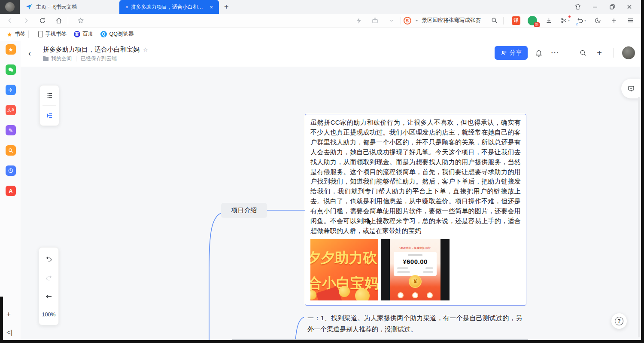 The width and height of the screenshot is (644, 343). Describe the element at coordinates (117, 34) in the screenshot. I see `bookmark-qq-browser: Q QQ浏览器` at that location.